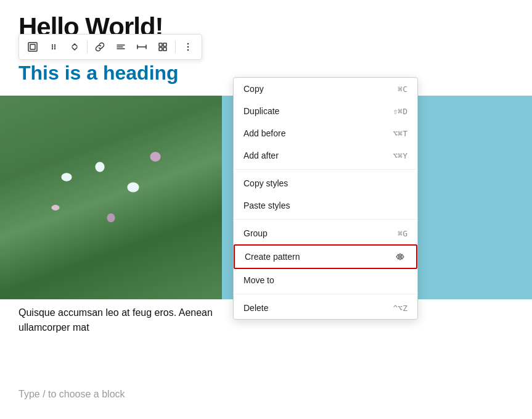  What do you see at coordinates (325, 280) in the screenshot?
I see `menu-item-move-to: Move to` at bounding box center [325, 280].